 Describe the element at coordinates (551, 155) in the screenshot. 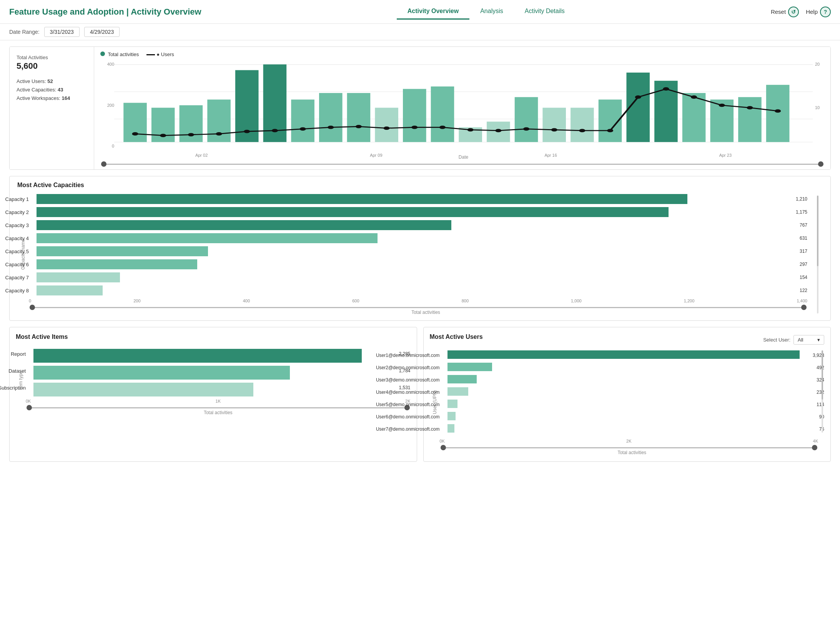

I see `x-tick-apr16: Apr 16` at that location.